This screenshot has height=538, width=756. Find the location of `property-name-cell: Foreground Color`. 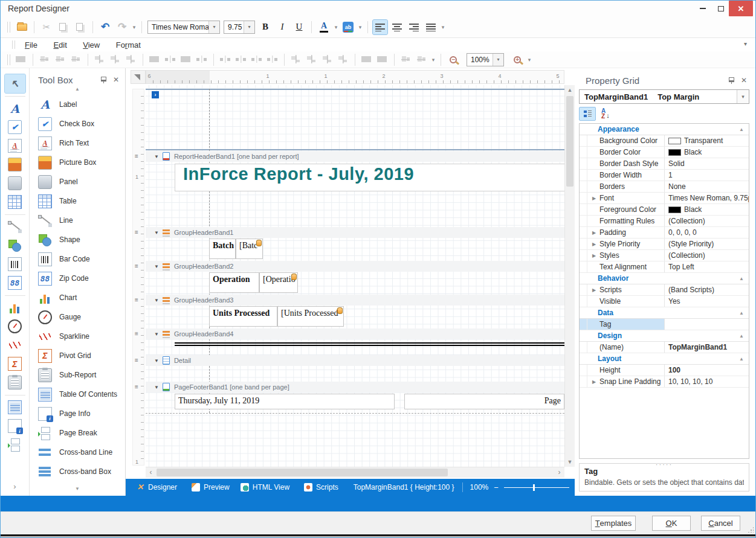

property-name-cell: Foreground Color is located at coordinates (626, 210).